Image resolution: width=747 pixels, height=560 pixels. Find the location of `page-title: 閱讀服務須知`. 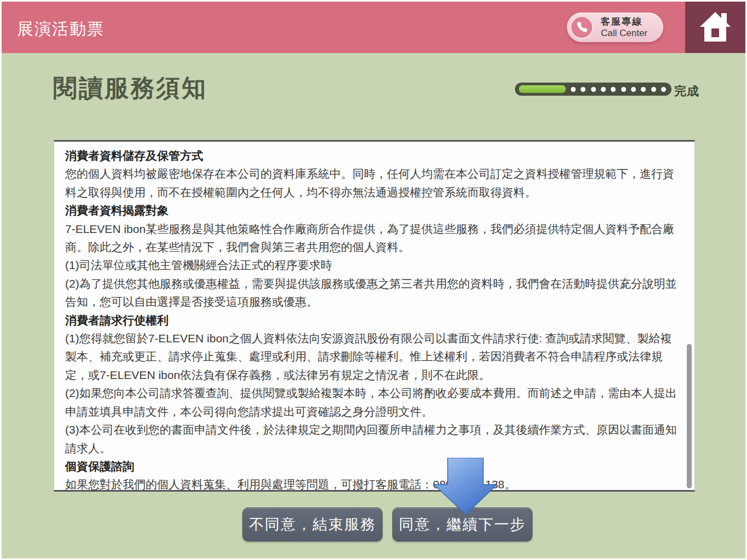

page-title: 閱讀服務須知 is located at coordinates (130, 89).